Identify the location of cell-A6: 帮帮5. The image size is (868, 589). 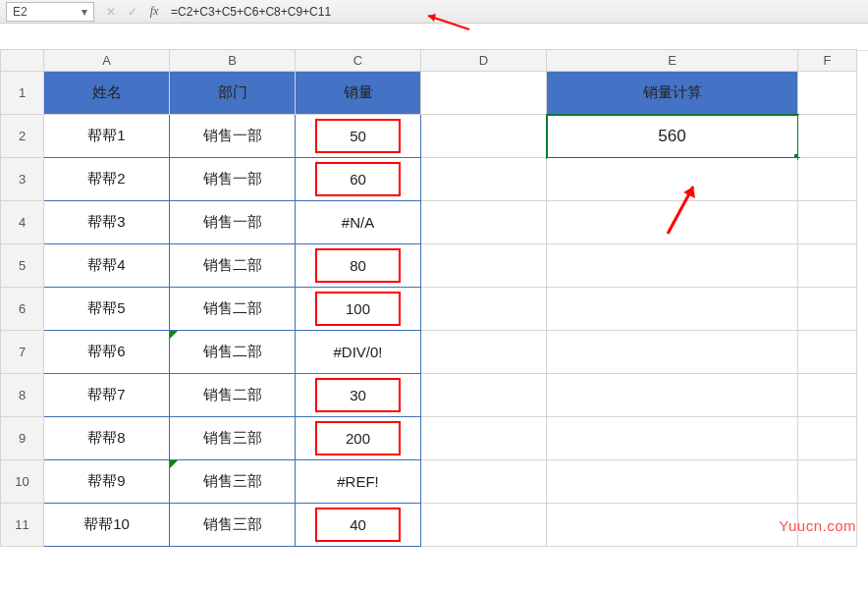
(107, 309).